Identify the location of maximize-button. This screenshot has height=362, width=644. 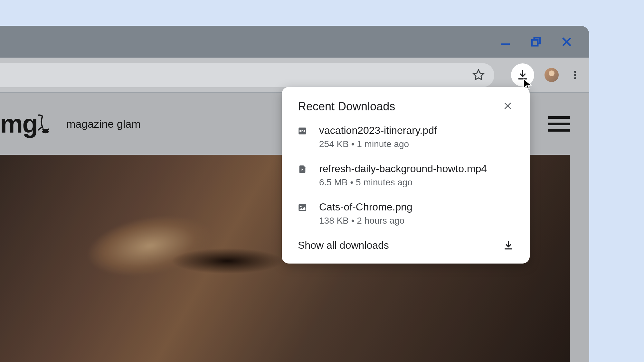
(536, 42).